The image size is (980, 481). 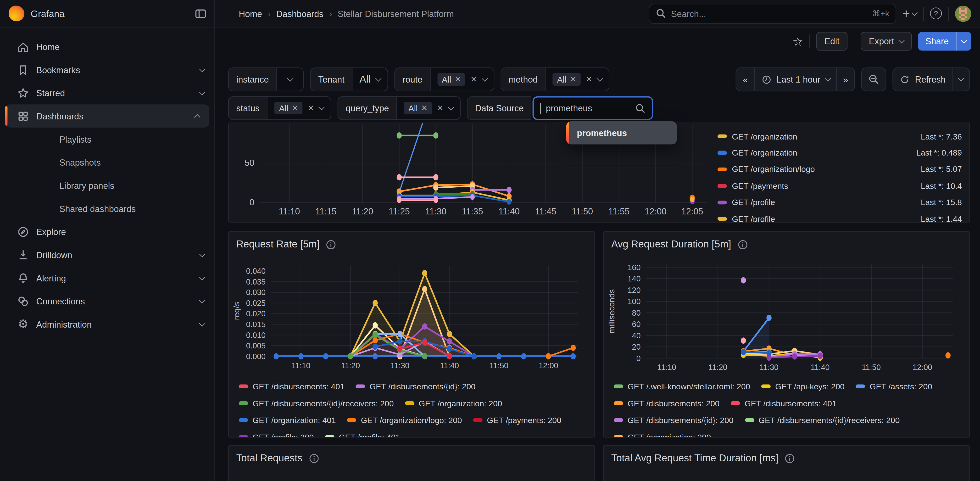 I want to click on sidebar-item-starred: Starred, so click(x=107, y=93).